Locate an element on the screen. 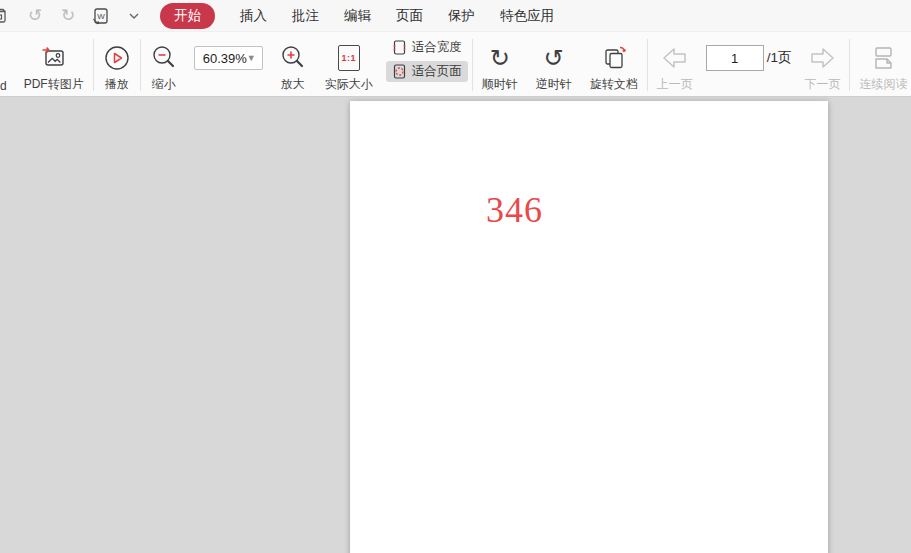  tab-annotate: 批注 is located at coordinates (306, 16).